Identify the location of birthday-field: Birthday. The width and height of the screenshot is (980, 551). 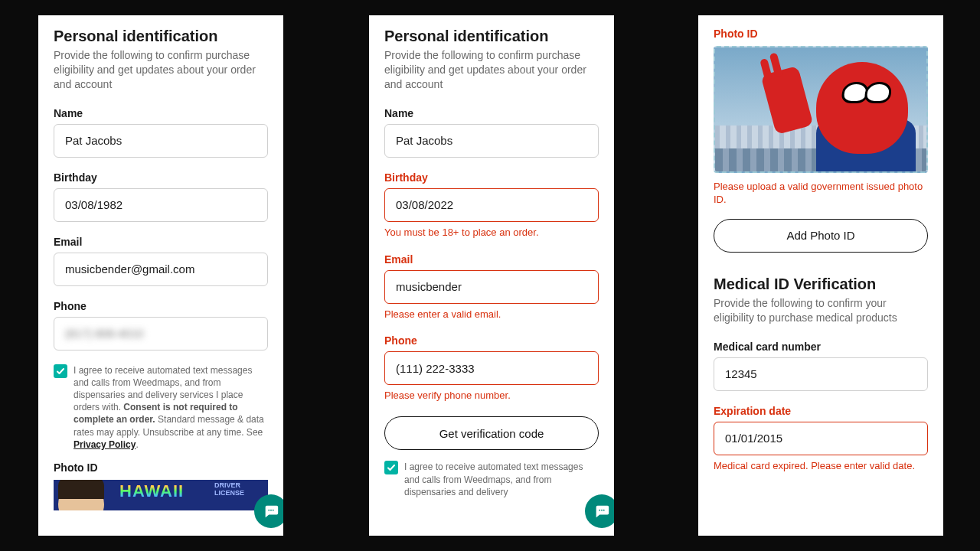
(161, 197).